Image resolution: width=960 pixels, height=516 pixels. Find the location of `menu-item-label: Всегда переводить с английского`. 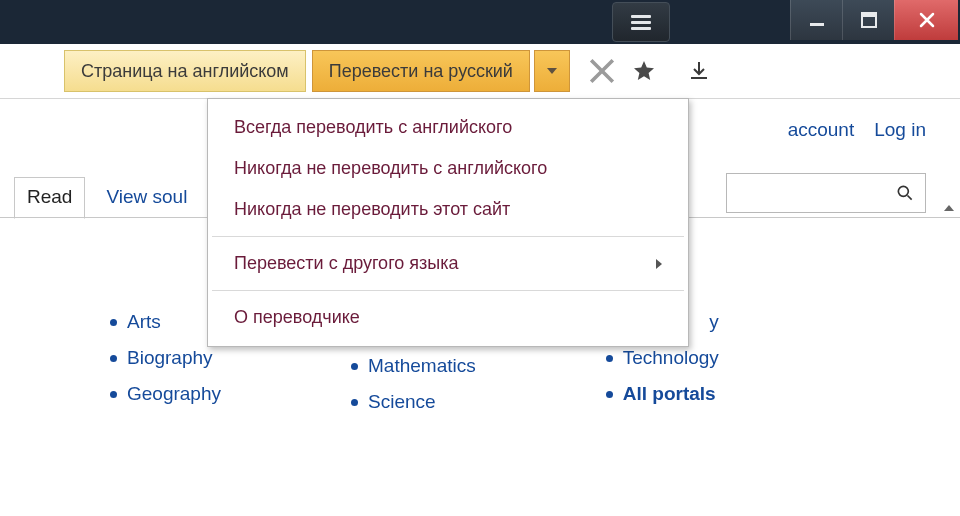

menu-item-label: Всегда переводить с английского is located at coordinates (373, 128).